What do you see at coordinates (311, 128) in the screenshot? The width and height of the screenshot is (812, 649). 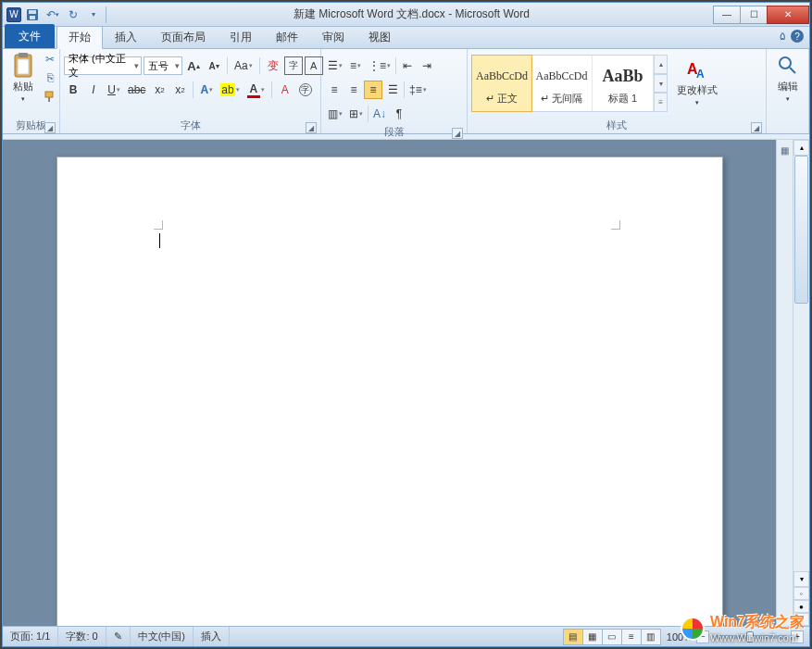 I see `font-dialog-launcher: ◢` at bounding box center [311, 128].